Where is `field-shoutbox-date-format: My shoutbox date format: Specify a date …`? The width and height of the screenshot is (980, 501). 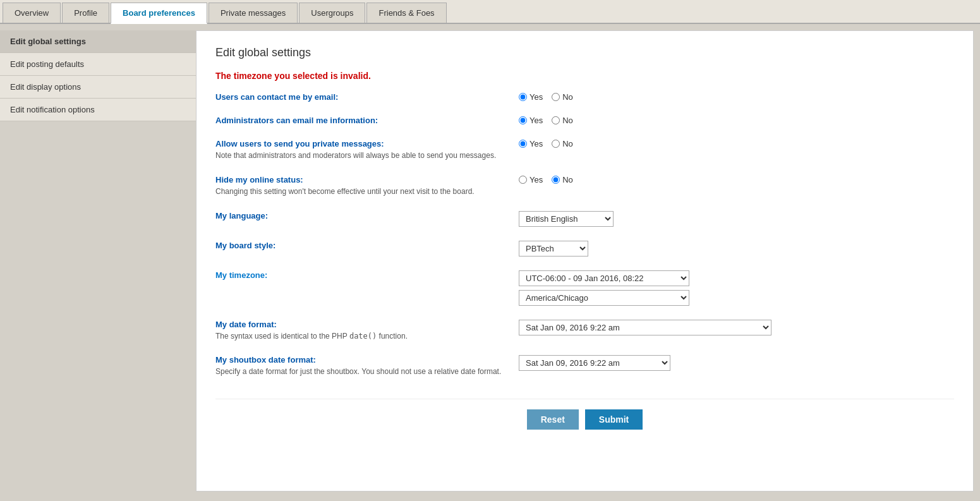
field-shoutbox-date-format: My shoutbox date format: Specify a date … is located at coordinates (585, 368).